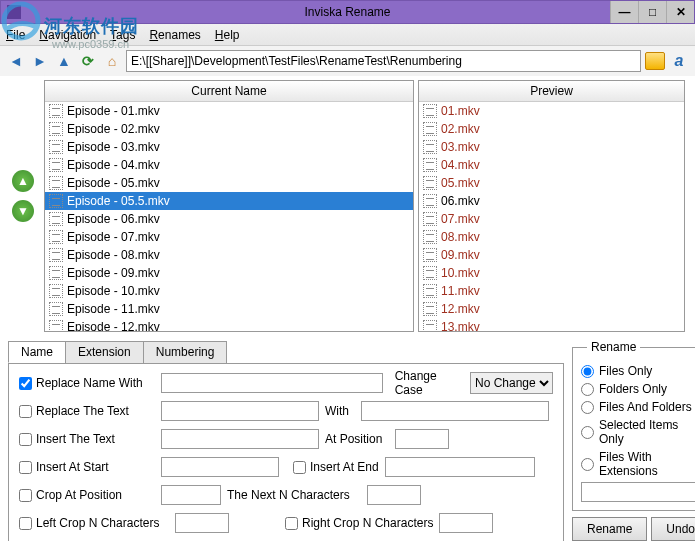  Describe the element at coordinates (68, 35) in the screenshot. I see `menu-navigation: Navigation` at that location.